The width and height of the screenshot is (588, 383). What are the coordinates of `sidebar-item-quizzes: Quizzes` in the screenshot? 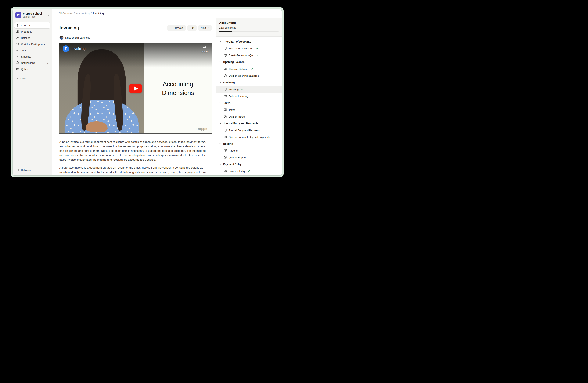 It's located at (32, 69).